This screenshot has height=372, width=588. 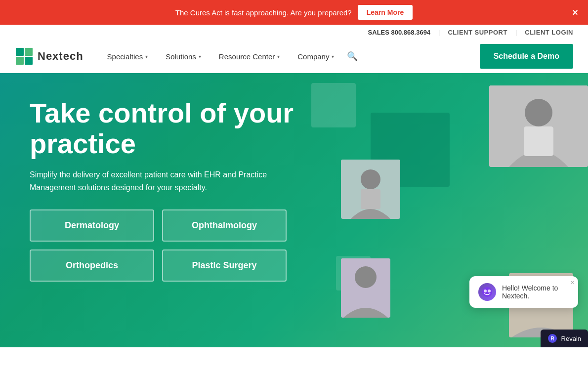 What do you see at coordinates (399, 33) in the screenshot?
I see `sales-phone: SALES 800.868.3694` at bounding box center [399, 33].